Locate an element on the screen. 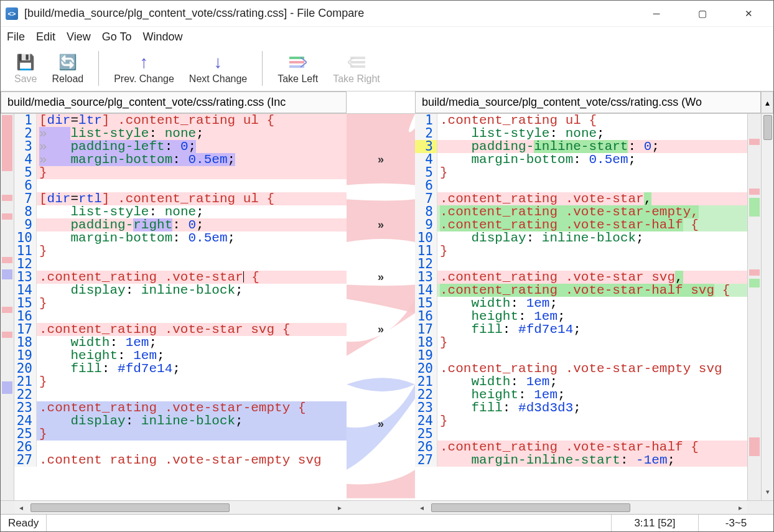 Image resolution: width=774 pixels, height=532 pixels. code-line: 25 is located at coordinates (581, 434).